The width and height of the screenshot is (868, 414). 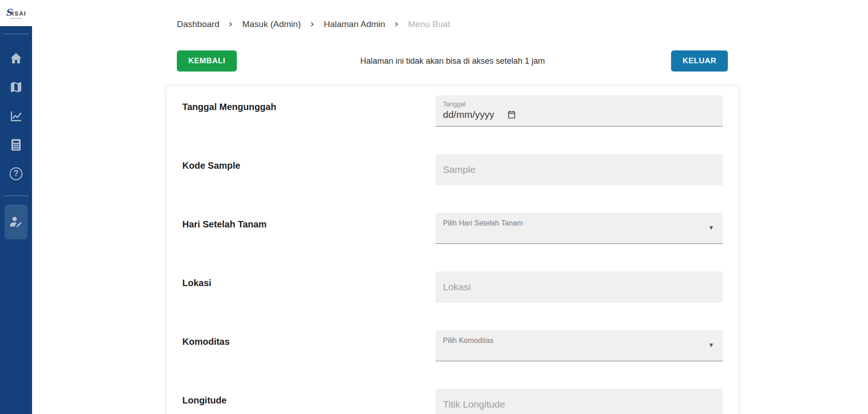 What do you see at coordinates (483, 223) in the screenshot?
I see `select-placeholder: Pilih Hari Setelah Tanam` at bounding box center [483, 223].